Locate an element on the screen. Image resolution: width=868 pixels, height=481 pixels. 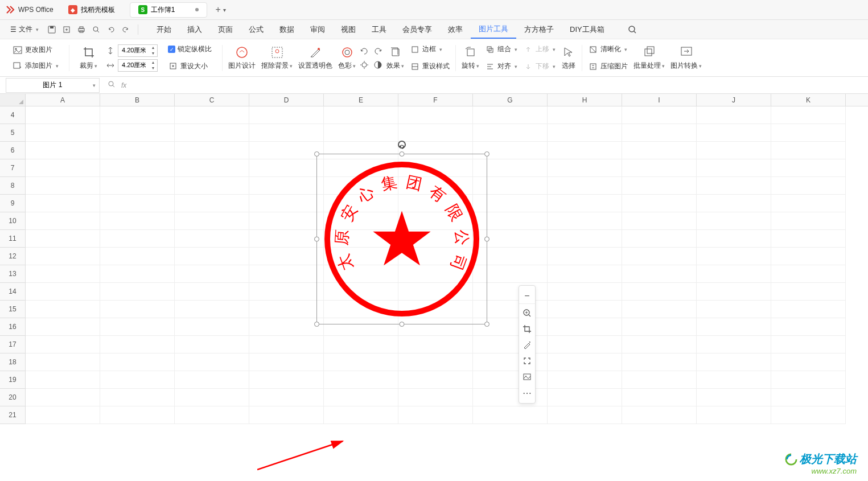
column-header: C is located at coordinates (212, 100).